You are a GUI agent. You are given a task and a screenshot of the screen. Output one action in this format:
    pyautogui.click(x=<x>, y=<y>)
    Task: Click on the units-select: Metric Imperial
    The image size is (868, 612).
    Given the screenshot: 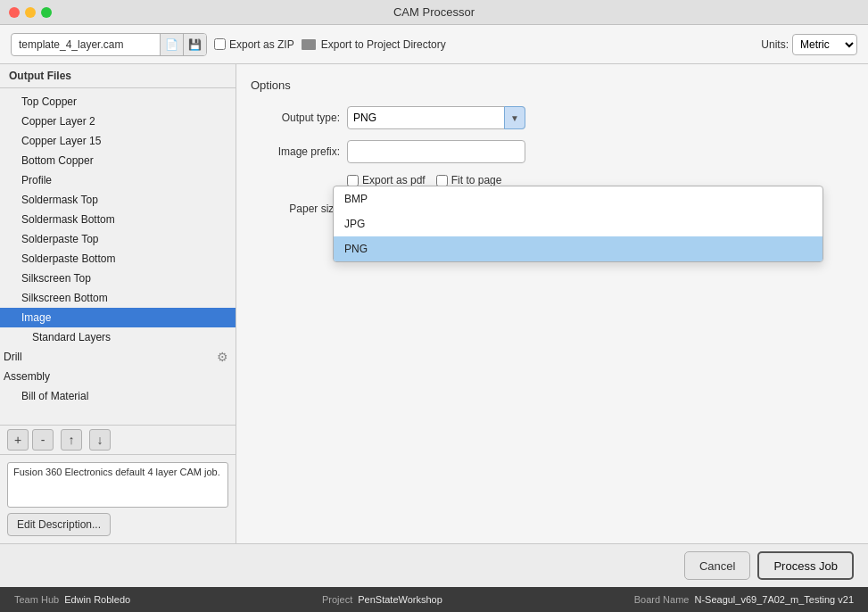 What is the action you would take?
    pyautogui.click(x=824, y=45)
    